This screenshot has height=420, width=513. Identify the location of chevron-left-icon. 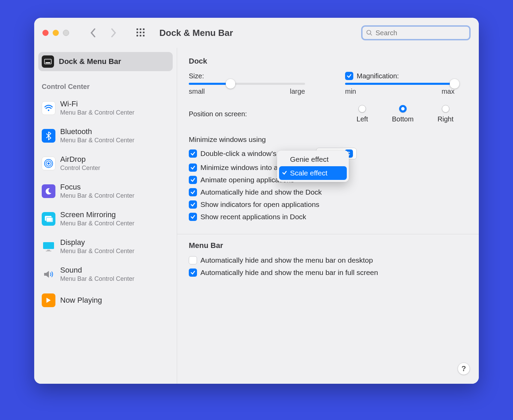
(93, 33).